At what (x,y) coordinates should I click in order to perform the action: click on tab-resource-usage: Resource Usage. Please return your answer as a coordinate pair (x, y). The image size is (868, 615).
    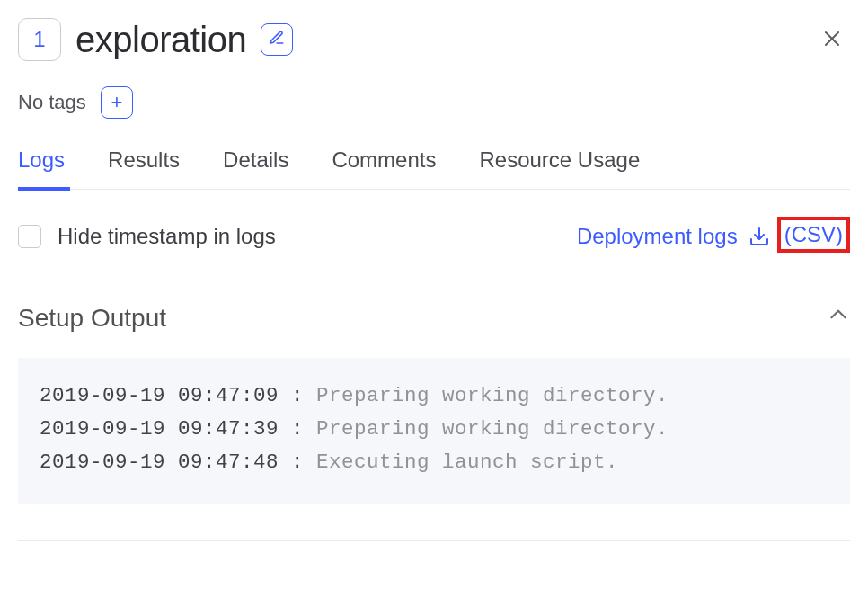
    Looking at the image, I should click on (559, 168).